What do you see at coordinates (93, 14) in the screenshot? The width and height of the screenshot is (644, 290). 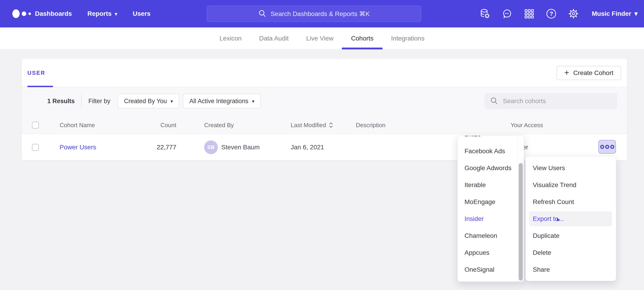 I see `primary-nav: Dashboards Reports▾ Users` at bounding box center [93, 14].